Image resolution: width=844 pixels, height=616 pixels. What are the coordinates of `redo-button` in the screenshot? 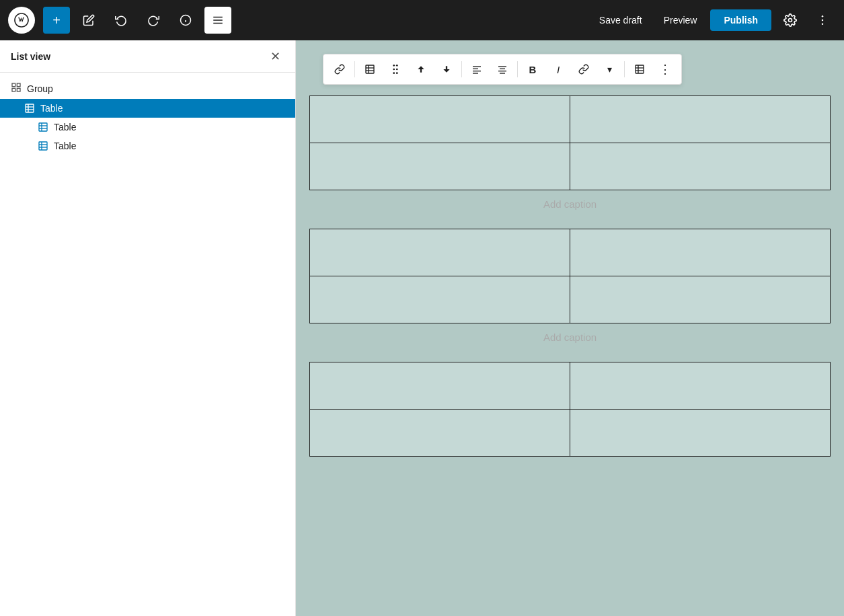 It's located at (153, 20).